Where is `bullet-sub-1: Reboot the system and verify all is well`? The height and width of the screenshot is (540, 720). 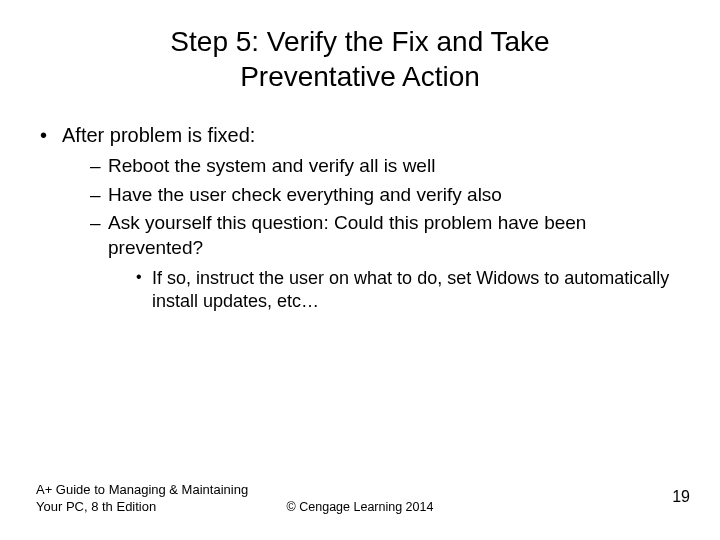
bullet-sub-1: Reboot the system and verify all is well is located at coordinates (385, 166).